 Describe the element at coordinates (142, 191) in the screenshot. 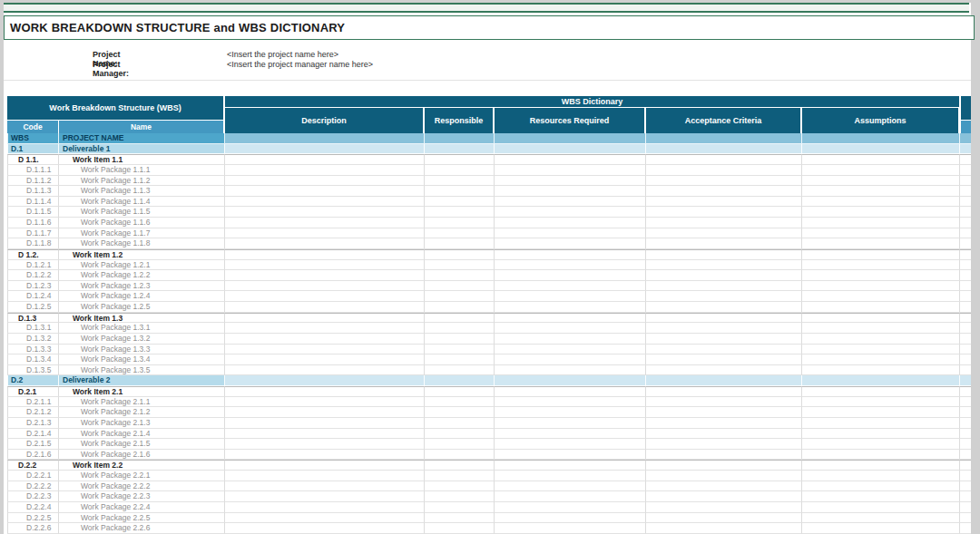

I see `name-cell: Work Package 1.1.3` at that location.